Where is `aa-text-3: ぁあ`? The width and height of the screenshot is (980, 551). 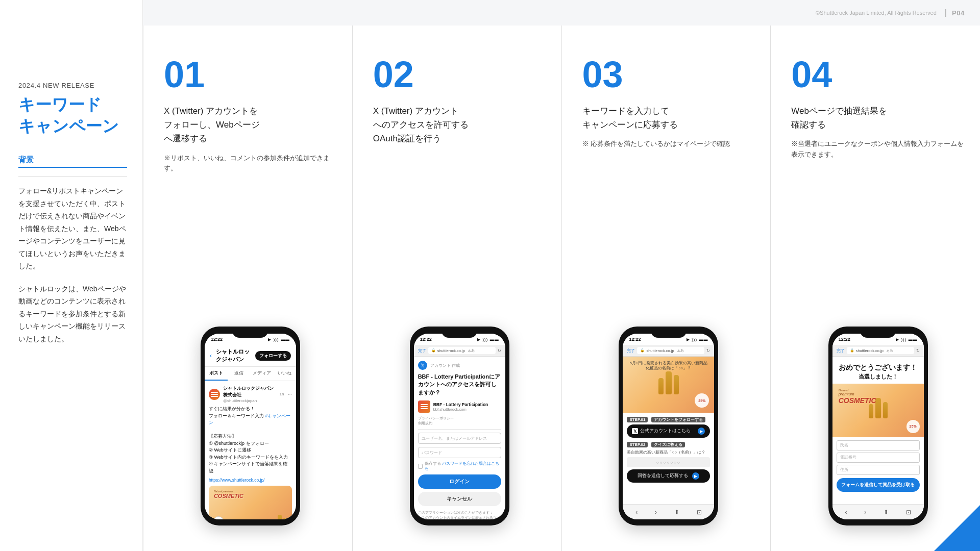
aa-text-3: ぁあ is located at coordinates (680, 350).